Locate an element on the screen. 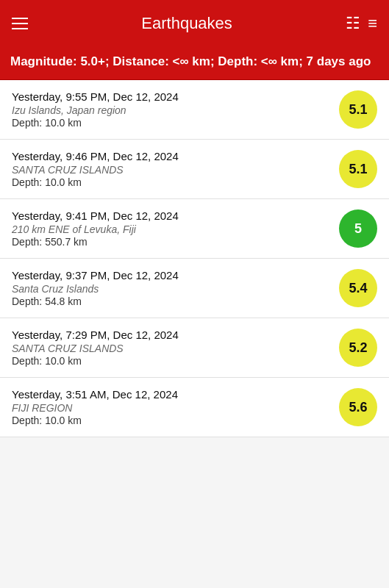 The height and width of the screenshot is (588, 389). earthquake-item: Yesterday, 7:29 PM, Dec 12, 2024 SANTA C… is located at coordinates (194, 348).